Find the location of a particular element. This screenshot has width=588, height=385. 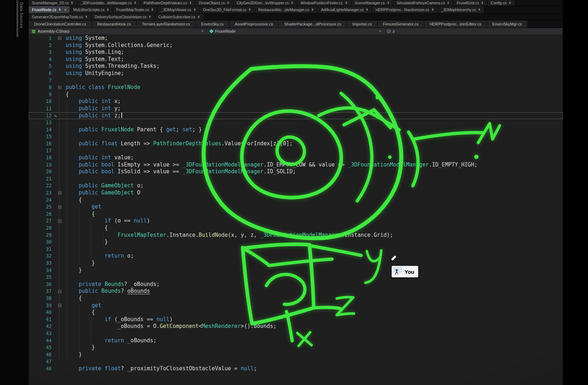

code-line: 39 get is located at coordinates (296, 306).